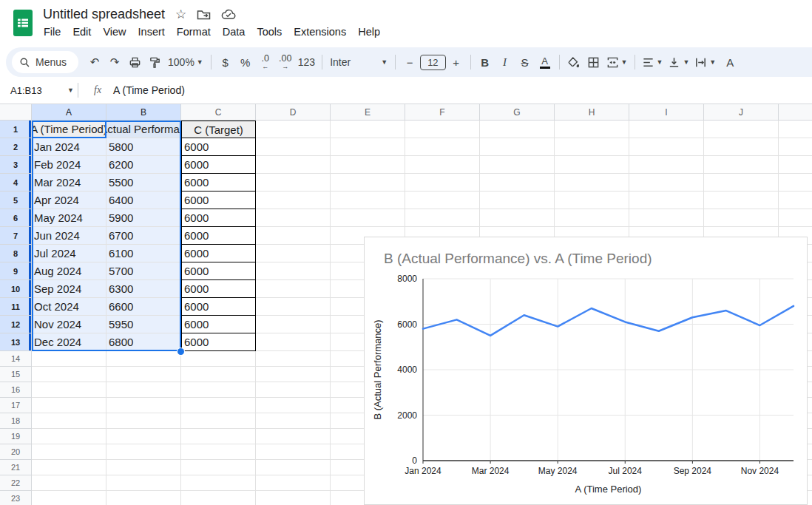  I want to click on cell-B19, so click(143, 436).